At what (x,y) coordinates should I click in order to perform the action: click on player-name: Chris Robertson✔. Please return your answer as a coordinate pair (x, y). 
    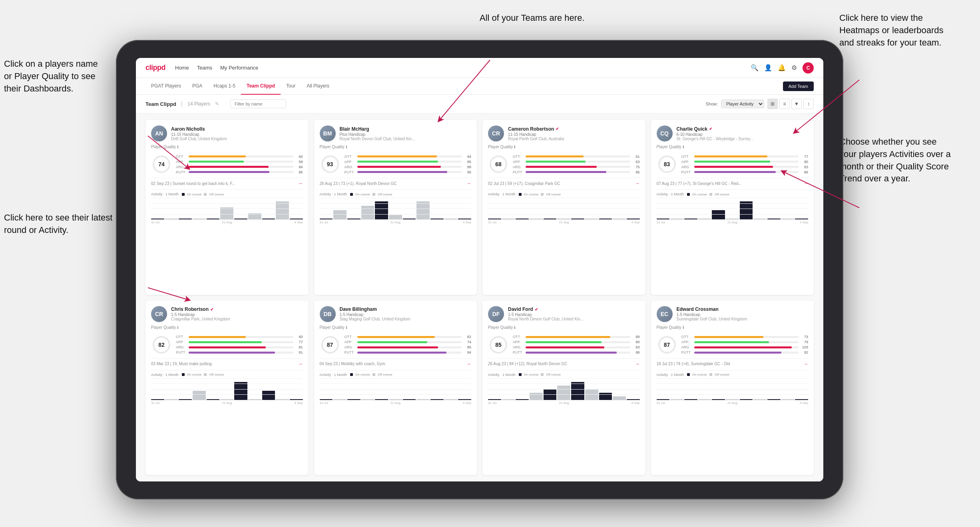
    Looking at the image, I should click on (237, 309).